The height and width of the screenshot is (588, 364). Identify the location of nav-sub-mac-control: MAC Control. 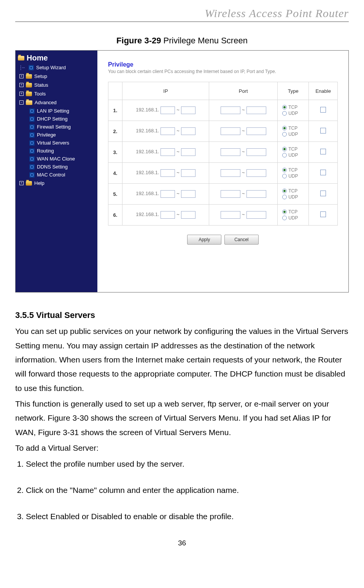
(56, 175).